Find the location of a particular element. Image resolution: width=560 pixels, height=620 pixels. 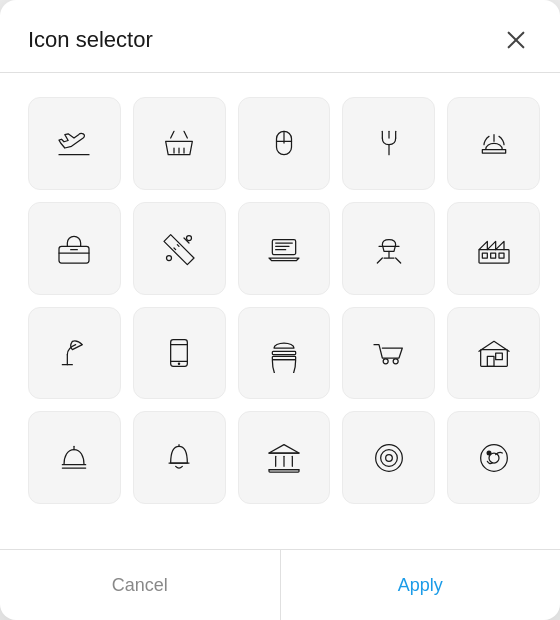

dialog-title: Icon selector is located at coordinates (90, 40).